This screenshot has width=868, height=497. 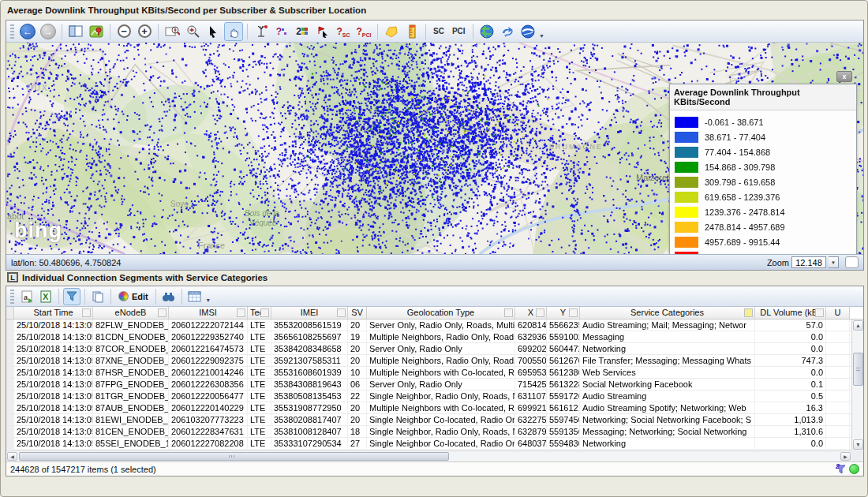 I want to click on column-header-x: X, so click(x=531, y=312).